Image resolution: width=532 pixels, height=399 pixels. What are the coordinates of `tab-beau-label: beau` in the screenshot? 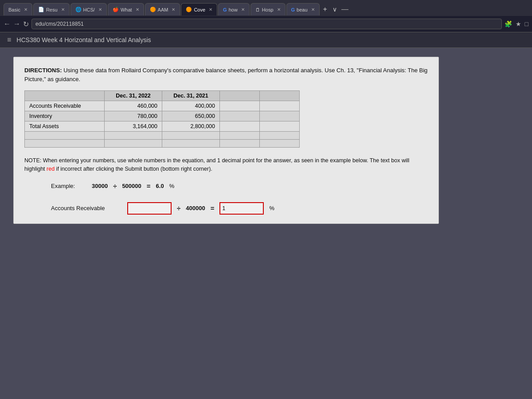 It's located at (302, 10).